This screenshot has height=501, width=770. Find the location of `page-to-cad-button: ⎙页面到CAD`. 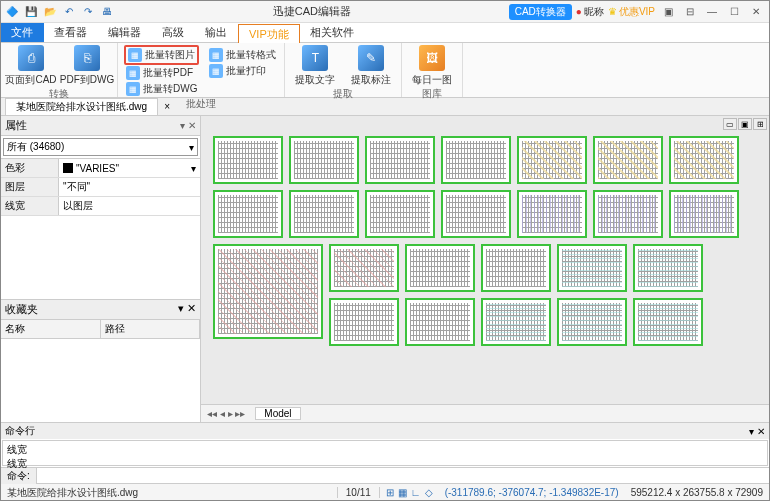

page-to-cad-button: ⎙页面到CAD is located at coordinates (31, 66).